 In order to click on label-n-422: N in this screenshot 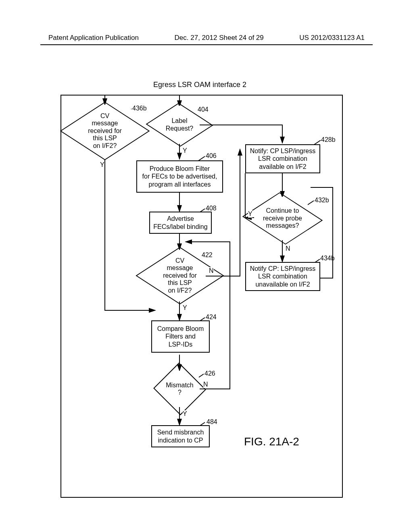, I will do `click(211, 271)`.